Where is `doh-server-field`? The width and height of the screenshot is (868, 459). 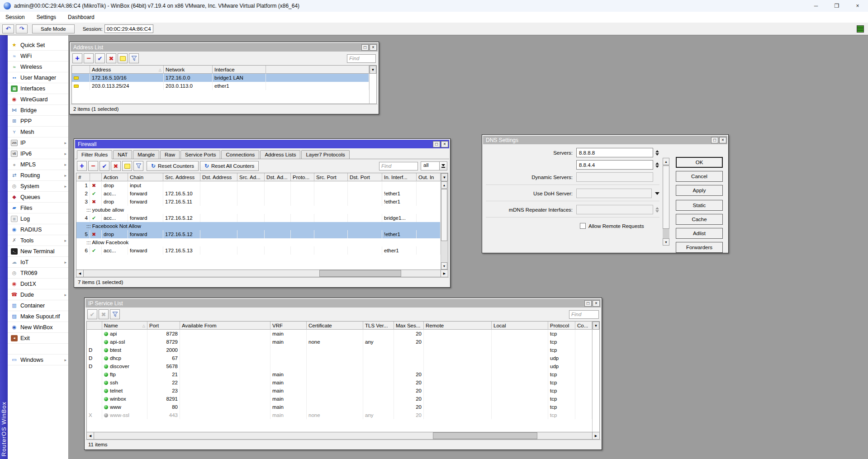
doh-server-field is located at coordinates (614, 194).